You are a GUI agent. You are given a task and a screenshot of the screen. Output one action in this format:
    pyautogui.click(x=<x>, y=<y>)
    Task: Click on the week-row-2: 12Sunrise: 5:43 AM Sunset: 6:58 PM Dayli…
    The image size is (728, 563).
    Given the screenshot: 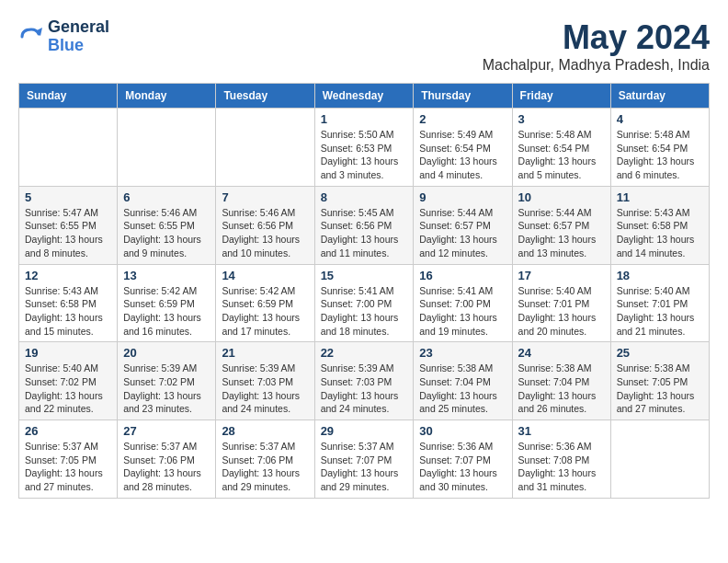 What is the action you would take?
    pyautogui.click(x=364, y=304)
    